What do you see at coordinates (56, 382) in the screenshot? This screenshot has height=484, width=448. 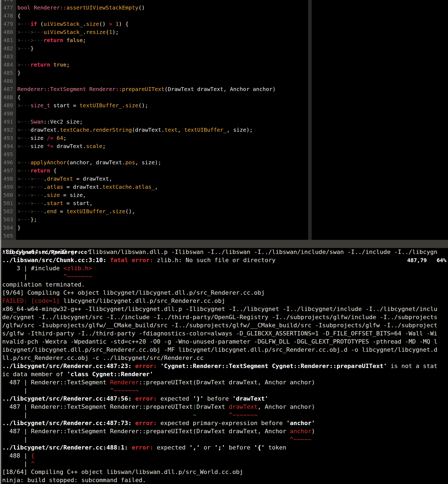 I see `code-segment: 487 | Renderer::TextSegment` at bounding box center [56, 382].